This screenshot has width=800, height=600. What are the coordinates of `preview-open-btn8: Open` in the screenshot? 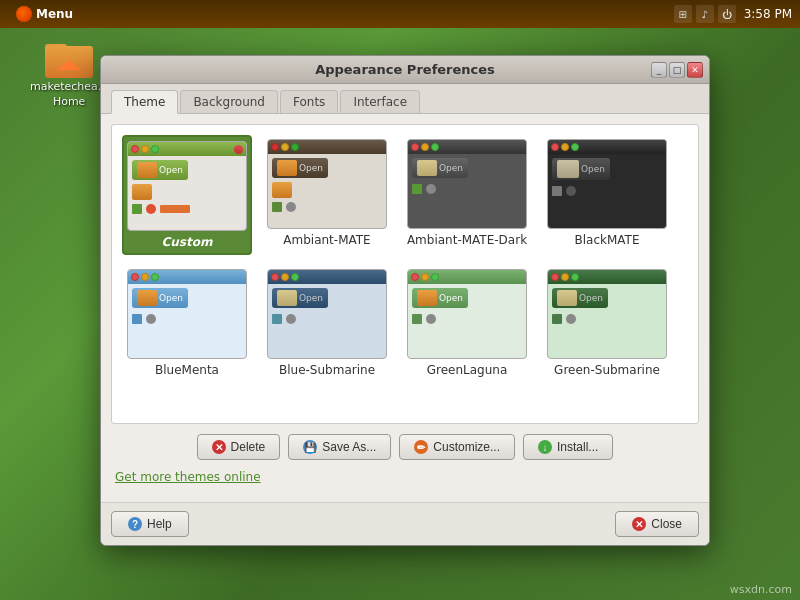 It's located at (580, 298).